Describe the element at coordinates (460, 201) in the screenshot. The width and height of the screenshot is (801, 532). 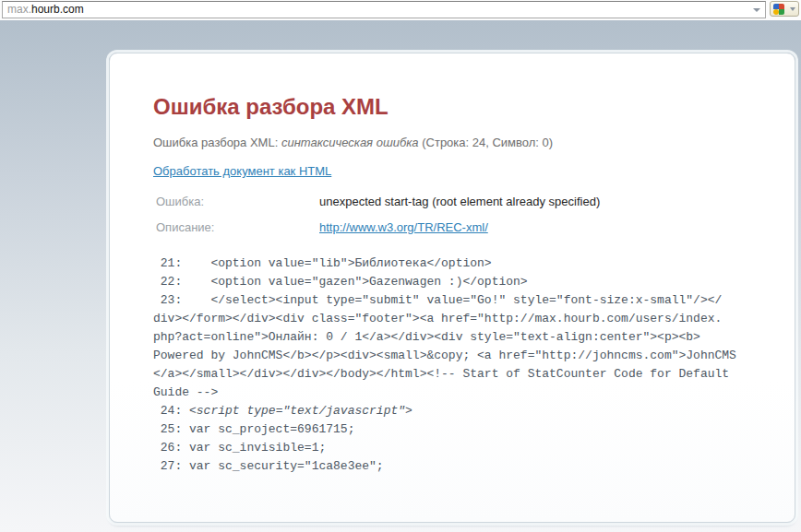
I see `detail-value: unexpected start-tag (root element alrea…` at that location.